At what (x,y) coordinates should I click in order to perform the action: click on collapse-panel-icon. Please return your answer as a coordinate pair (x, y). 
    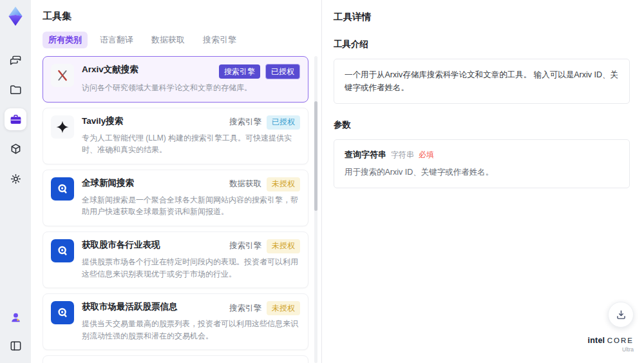
    Looking at the image, I should click on (15, 346).